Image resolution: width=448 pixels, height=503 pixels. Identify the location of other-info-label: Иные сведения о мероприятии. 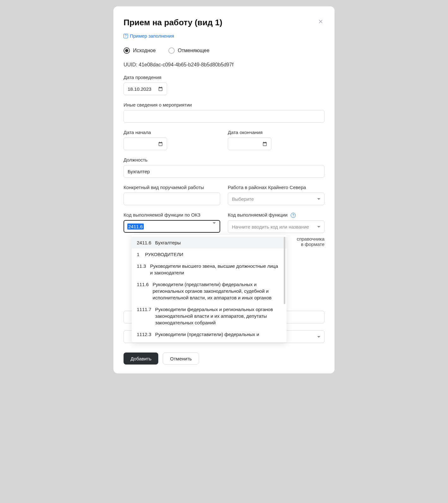
(224, 105).